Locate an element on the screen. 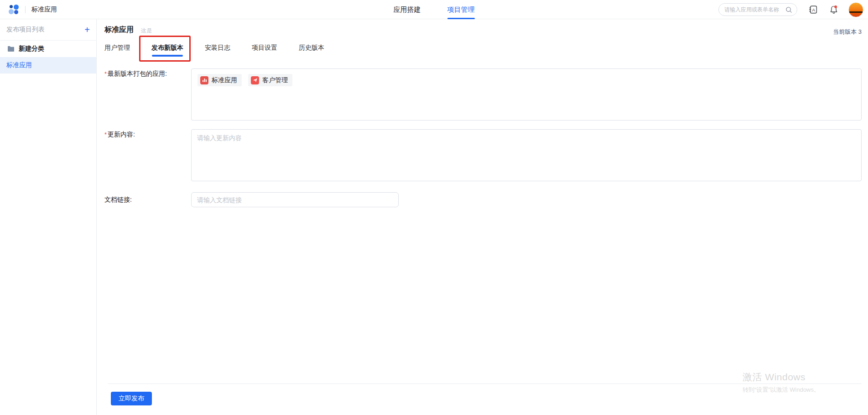 The width and height of the screenshot is (868, 415). sidebar-item-standard-app: 标准应用 is located at coordinates (48, 65).